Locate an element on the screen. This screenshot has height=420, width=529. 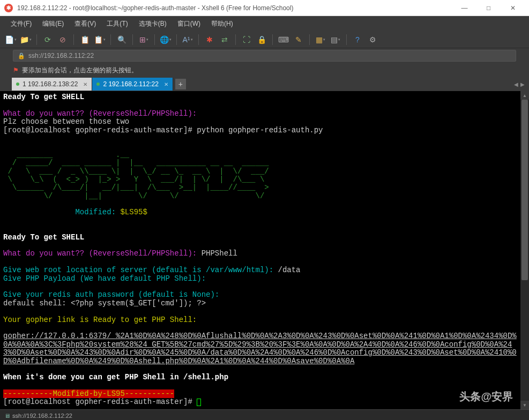
terminal-cmd: python gophper-redis-auth.py is located at coordinates (259, 130).